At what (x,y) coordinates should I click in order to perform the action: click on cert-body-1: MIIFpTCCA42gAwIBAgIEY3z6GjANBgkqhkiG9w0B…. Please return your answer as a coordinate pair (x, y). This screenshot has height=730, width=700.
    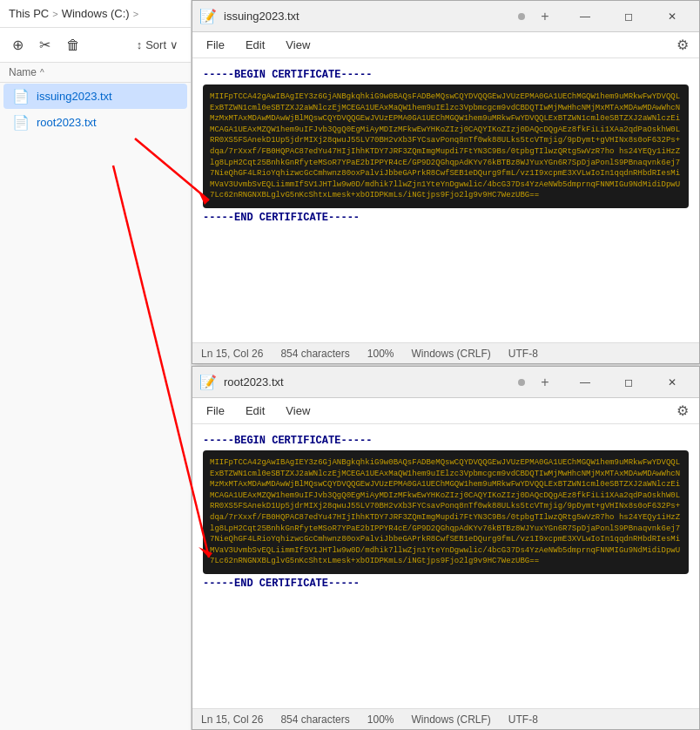
    Looking at the image, I should click on (446, 146).